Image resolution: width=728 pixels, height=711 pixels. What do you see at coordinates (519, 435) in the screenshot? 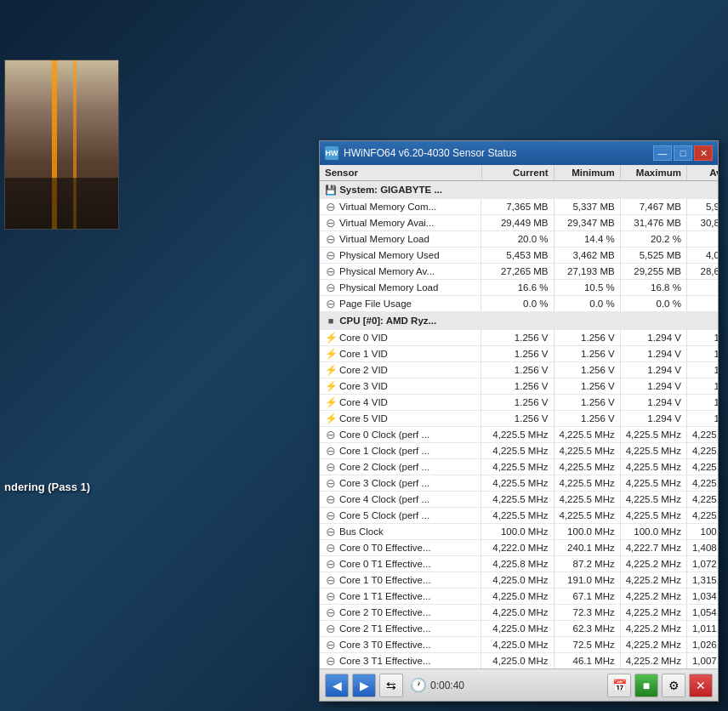
I see `table-row: ⊖ Core 0 Clock (perf ... 4,225.5 MHz 4,2…` at bounding box center [519, 435].